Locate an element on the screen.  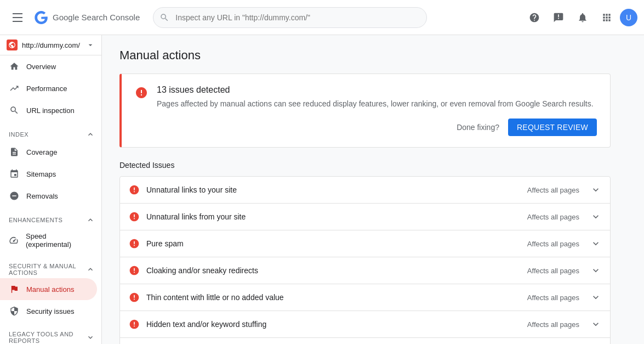
topbar-actions: U is located at coordinates (580, 18).